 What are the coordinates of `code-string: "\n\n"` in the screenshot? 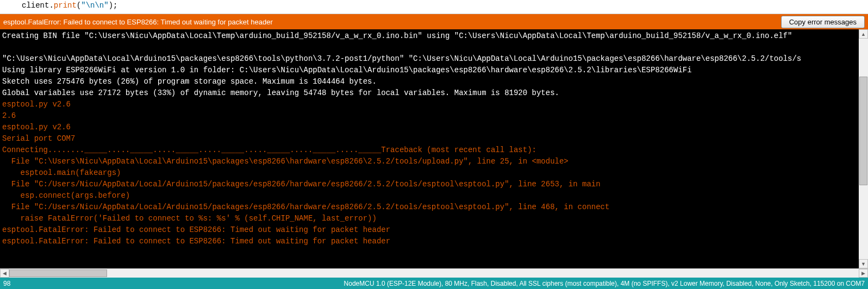 It's located at (95, 5).